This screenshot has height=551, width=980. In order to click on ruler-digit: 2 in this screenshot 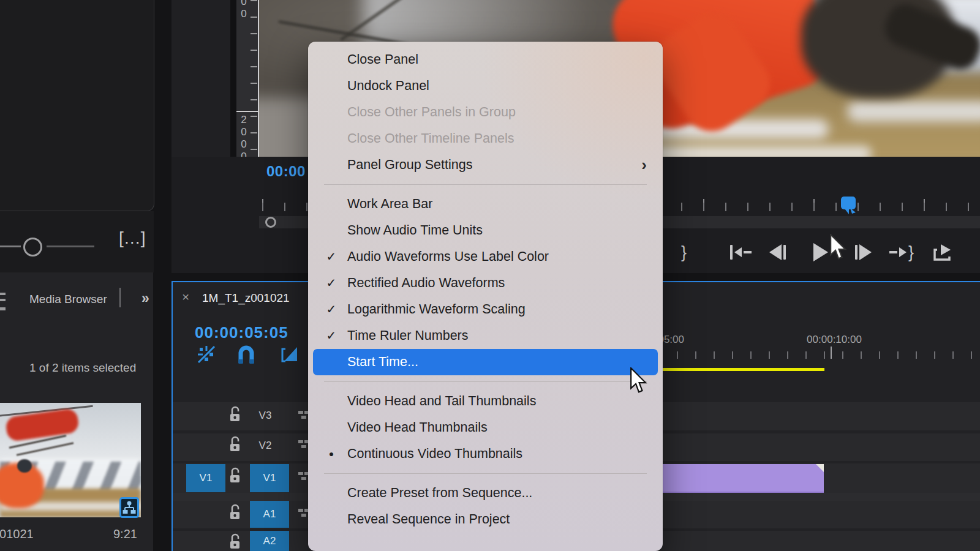, I will do `click(244, 120)`.